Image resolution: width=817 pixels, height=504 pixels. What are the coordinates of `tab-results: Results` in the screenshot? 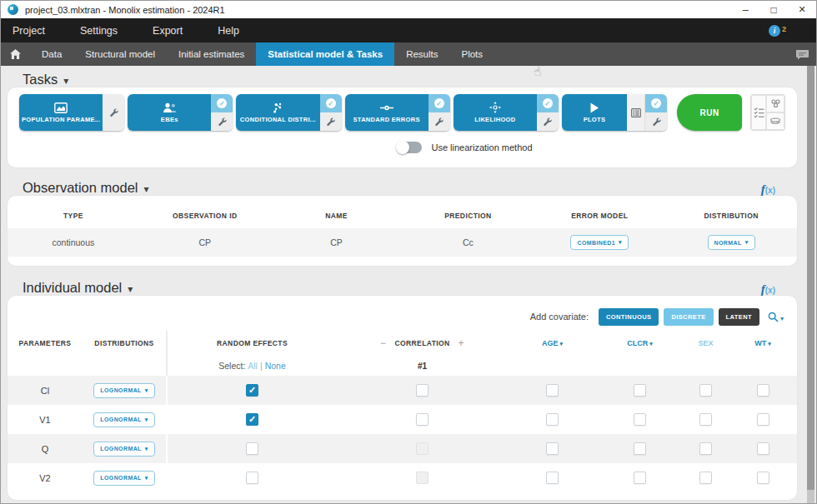 It's located at (422, 54).